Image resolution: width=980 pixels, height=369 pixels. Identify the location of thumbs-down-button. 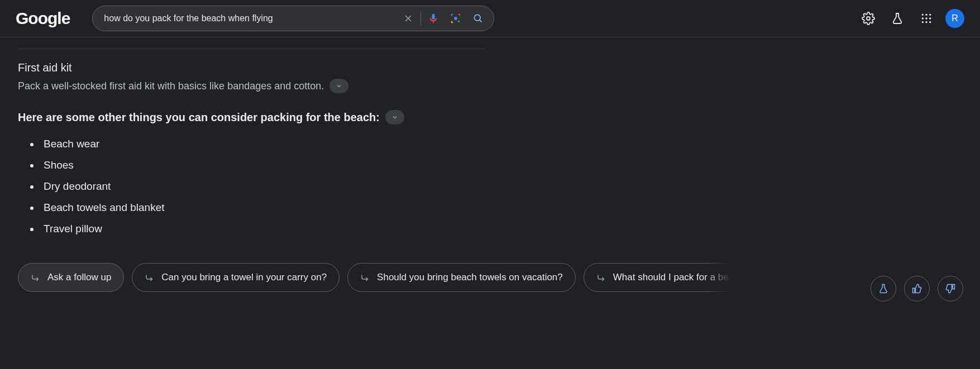
(950, 289).